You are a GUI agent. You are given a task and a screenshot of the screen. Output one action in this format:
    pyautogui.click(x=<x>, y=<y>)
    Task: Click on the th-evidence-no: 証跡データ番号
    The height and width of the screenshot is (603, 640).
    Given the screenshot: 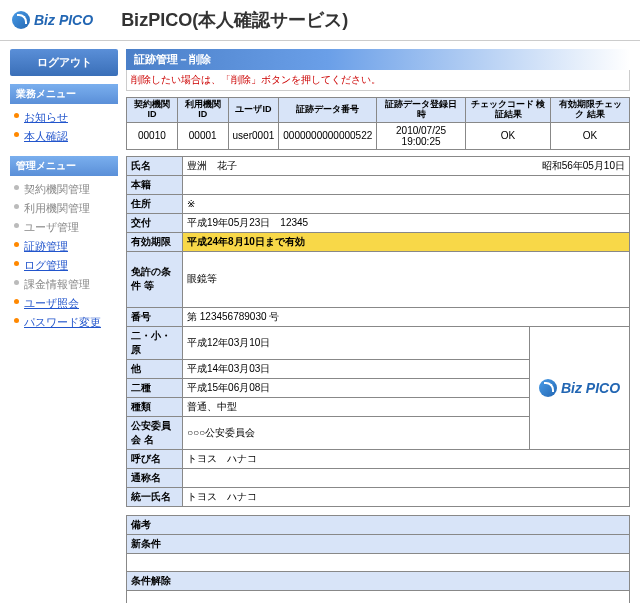 What is the action you would take?
    pyautogui.click(x=328, y=110)
    